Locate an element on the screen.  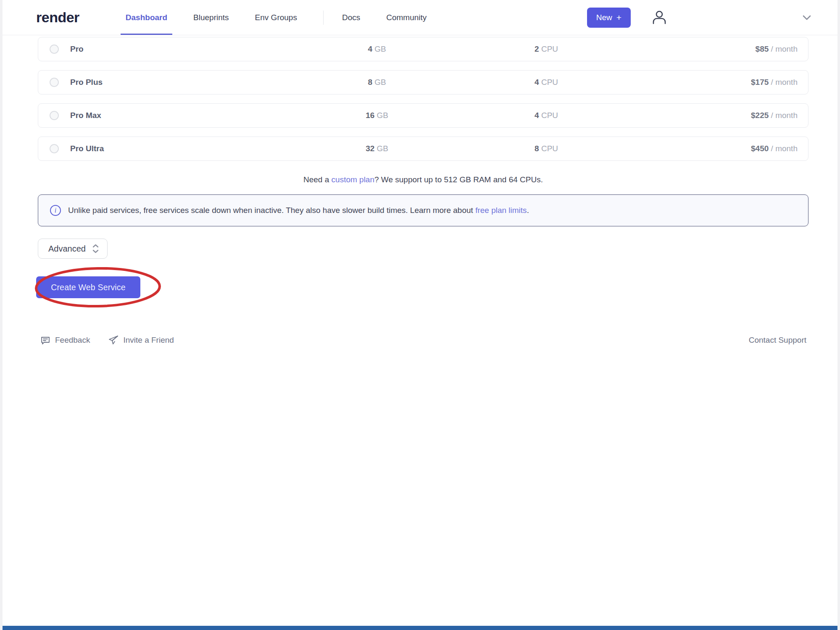
plan-price: $450 / month is located at coordinates (731, 149).